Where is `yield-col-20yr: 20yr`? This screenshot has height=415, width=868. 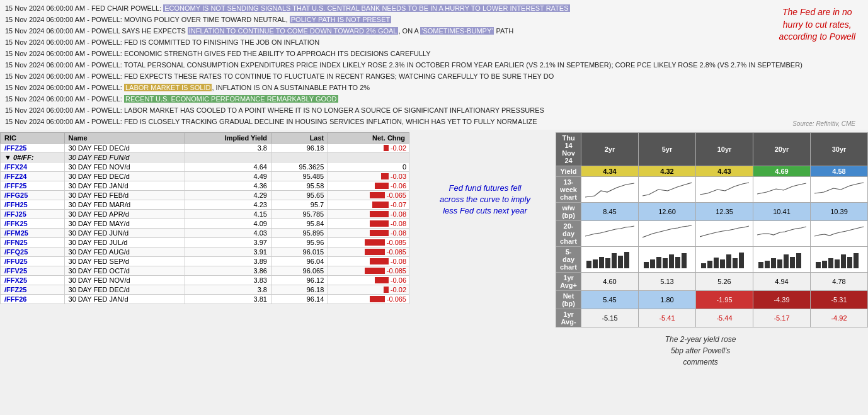
yield-col-20yr: 20yr is located at coordinates (782, 150).